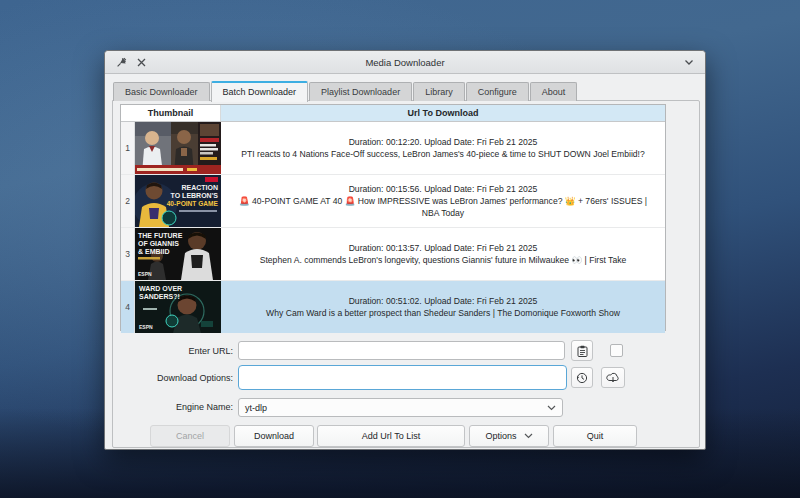  I want to click on engine-select-value: yt-dlp, so click(256, 408).